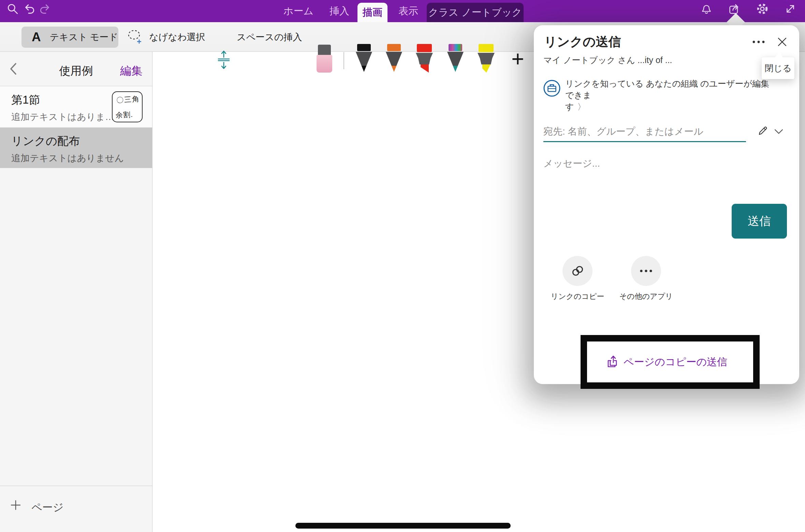 This screenshot has height=532, width=805. I want to click on tab-insert: 挿入, so click(339, 11).